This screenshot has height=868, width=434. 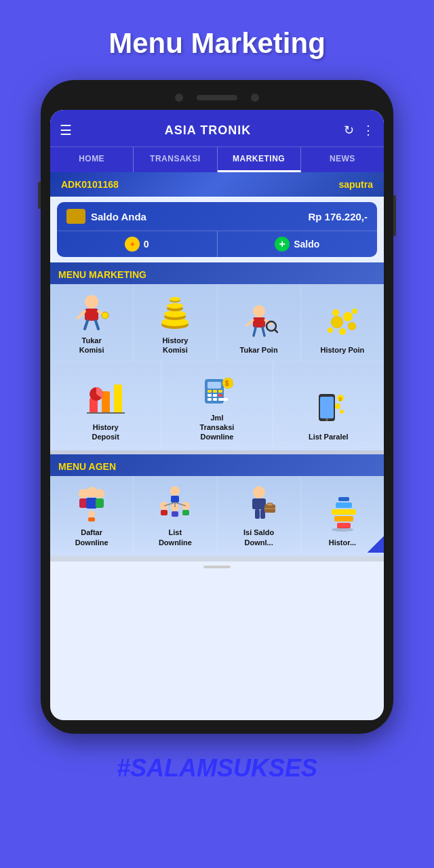 I want to click on page-title: Menu Marketing, so click(x=217, y=43).